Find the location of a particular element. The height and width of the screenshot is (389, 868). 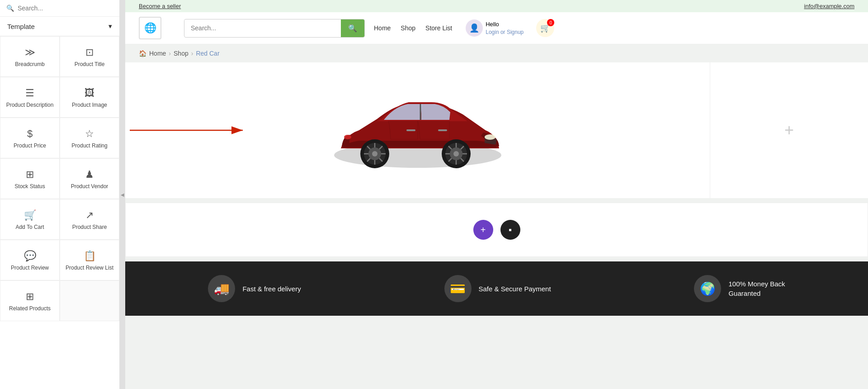

sidebar-item-label: Add To Cart is located at coordinates (30, 228).